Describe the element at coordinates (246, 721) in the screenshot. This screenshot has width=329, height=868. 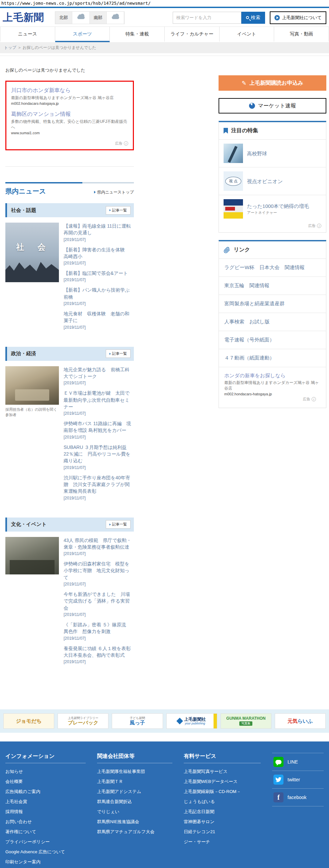
I see `marathon-banner: GUNMA MARATHON 写真集` at that location.